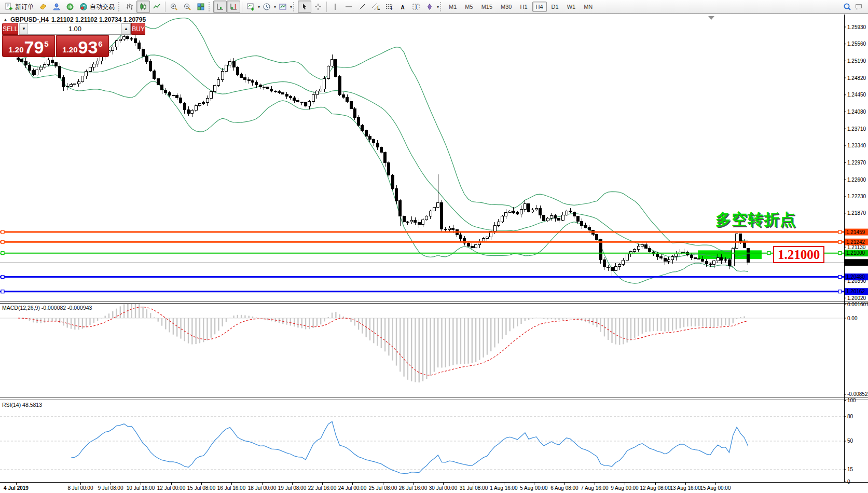  I want to click on text-icon: A, so click(403, 7).